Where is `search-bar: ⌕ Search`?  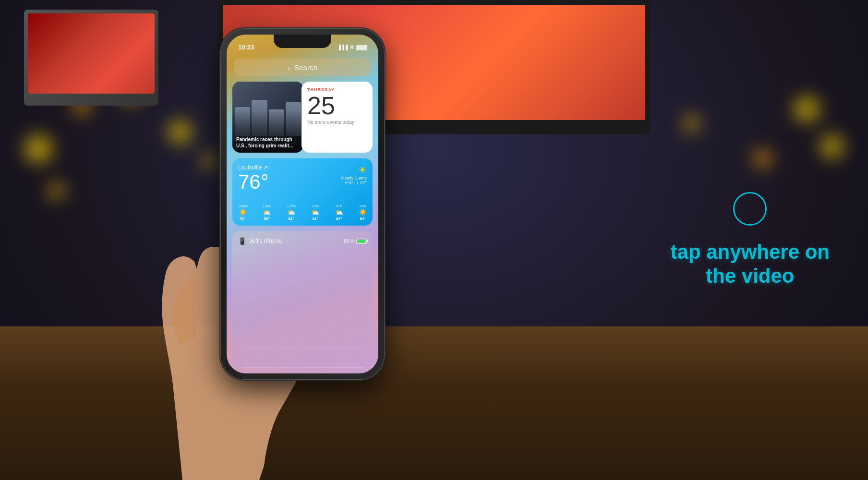 search-bar: ⌕ Search is located at coordinates (302, 67).